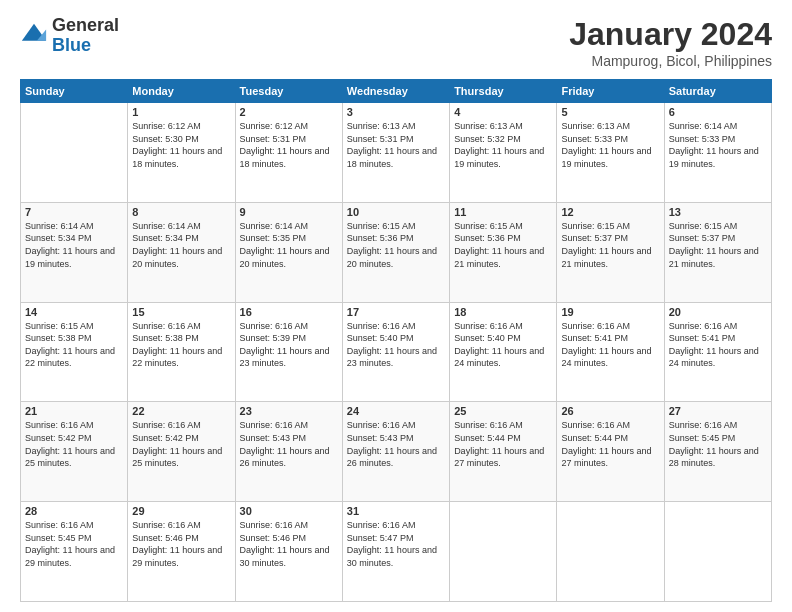 This screenshot has height=612, width=792. I want to click on day-number: 20, so click(718, 312).